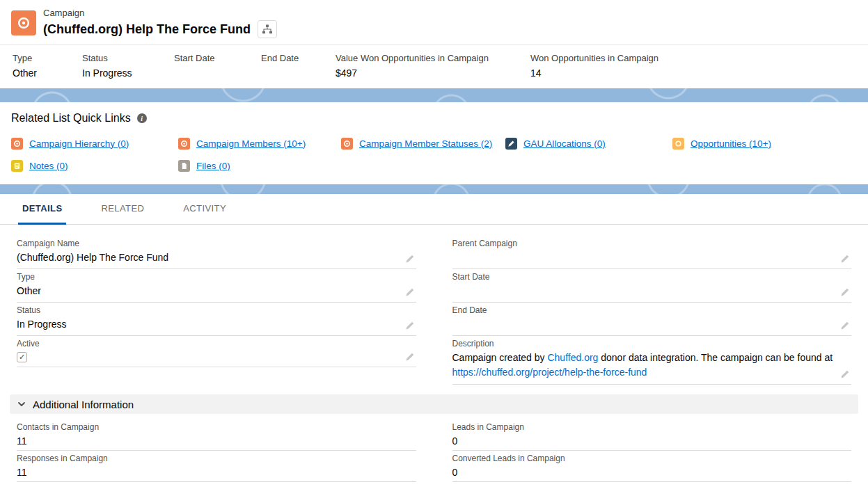  I want to click on quick-link: Campaign Member Statuses (2), so click(426, 143).